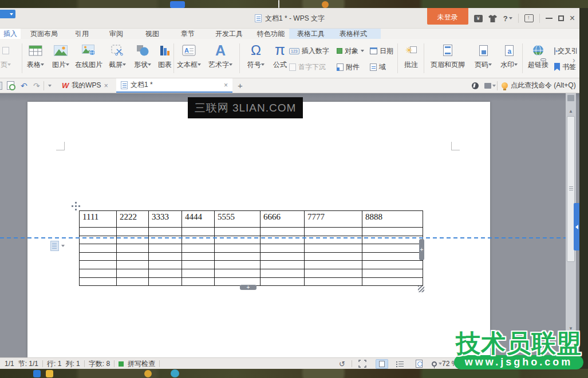  Describe the element at coordinates (483, 58) in the screenshot. I see `page-number-button: 页码` at that location.